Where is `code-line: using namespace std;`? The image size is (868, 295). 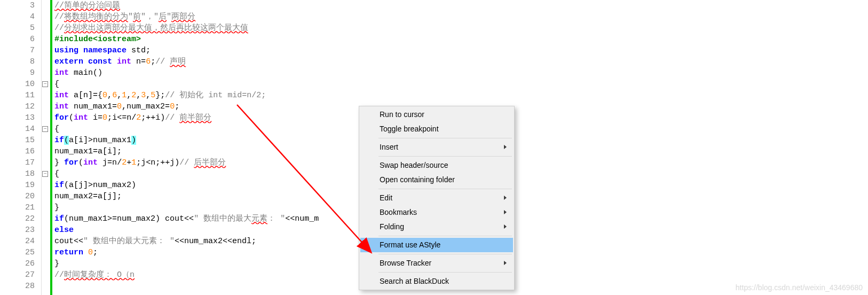
code-line: using namespace std; is located at coordinates (461, 50).